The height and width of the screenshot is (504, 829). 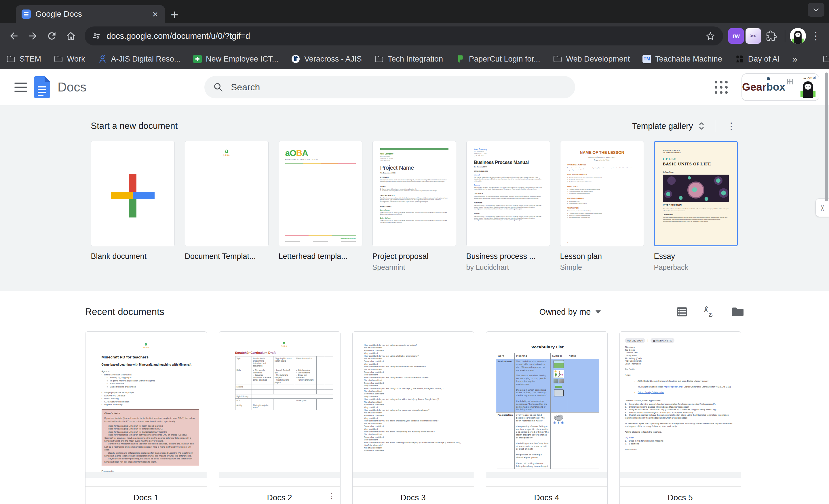 What do you see at coordinates (826, 137) in the screenshot?
I see `page-scrollbar` at bounding box center [826, 137].